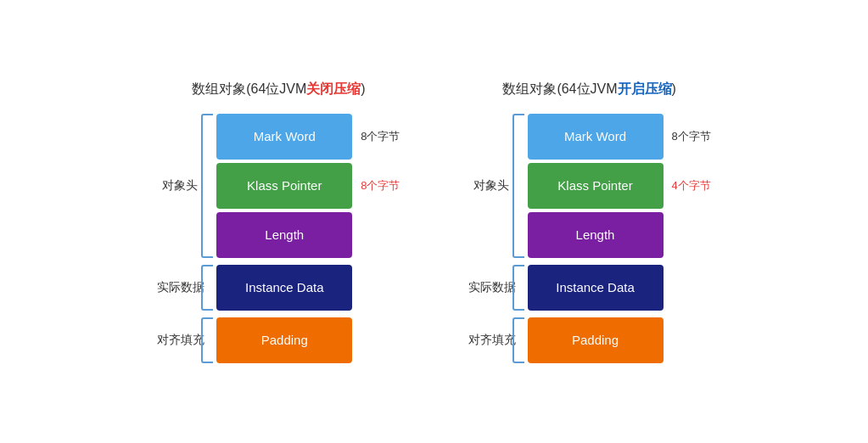  I want to click on annotation-klass: 8个字节, so click(380, 186).